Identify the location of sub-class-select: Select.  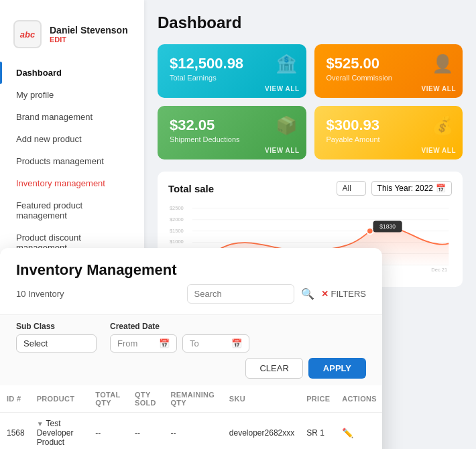
(56, 343).